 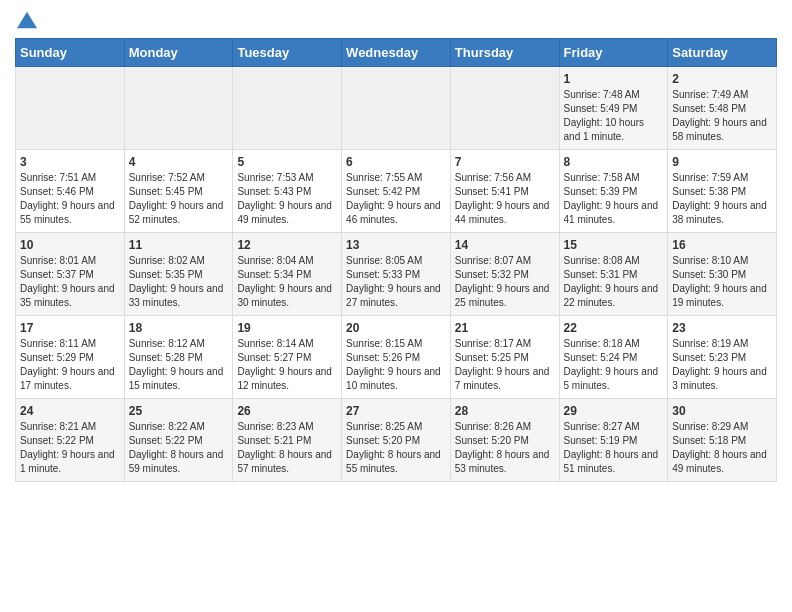 I want to click on day-info: Sunrise: 8:11 AMSunset: 5:29 PMDaylight:…, so click(x=70, y=365).